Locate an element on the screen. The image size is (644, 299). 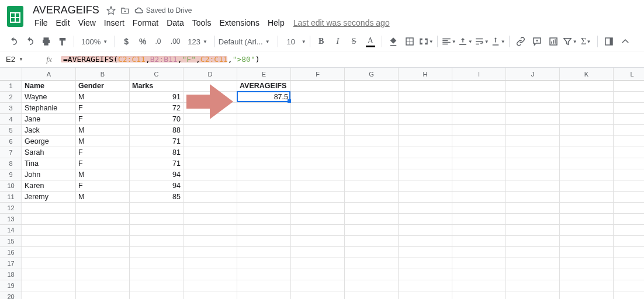
italic-button: I is located at coordinates (338, 41).